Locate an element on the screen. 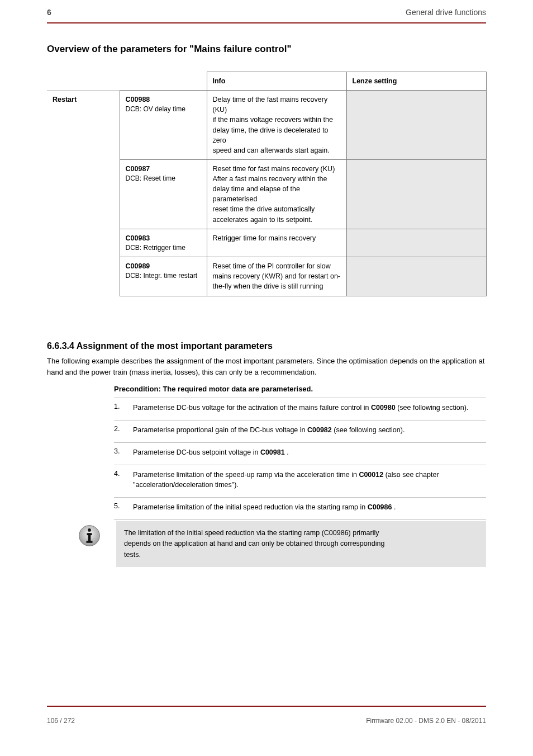 This screenshot has width=533, height=756. step-row: 1. Parameterise DC-bus voltage for the a… is located at coordinates (300, 409).